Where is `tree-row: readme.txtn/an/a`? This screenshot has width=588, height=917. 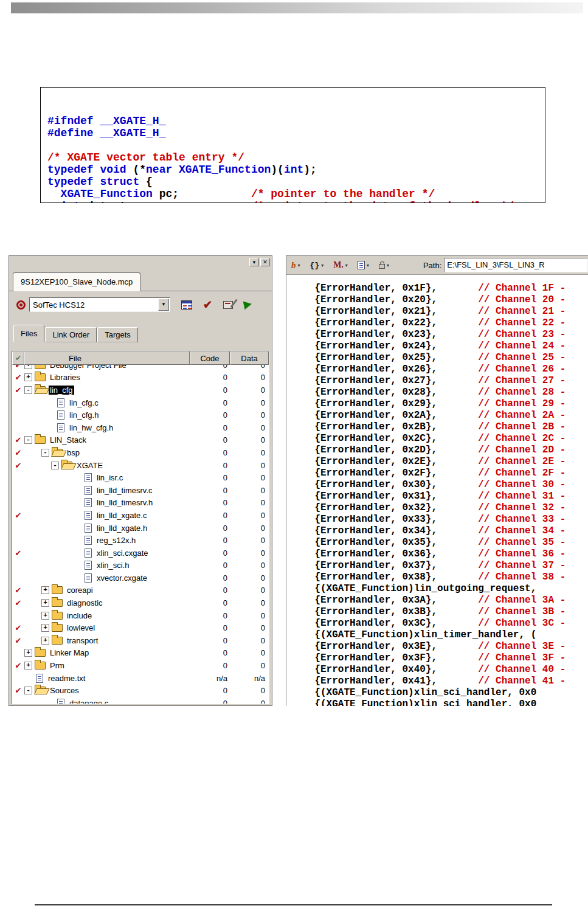 tree-row: readme.txtn/an/a is located at coordinates (140, 679).